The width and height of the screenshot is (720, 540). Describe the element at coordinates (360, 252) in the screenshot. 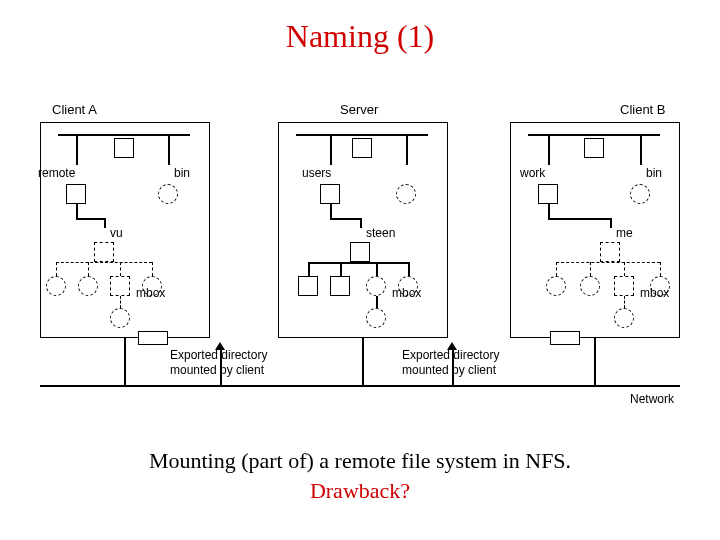

I see `node-steen` at that location.